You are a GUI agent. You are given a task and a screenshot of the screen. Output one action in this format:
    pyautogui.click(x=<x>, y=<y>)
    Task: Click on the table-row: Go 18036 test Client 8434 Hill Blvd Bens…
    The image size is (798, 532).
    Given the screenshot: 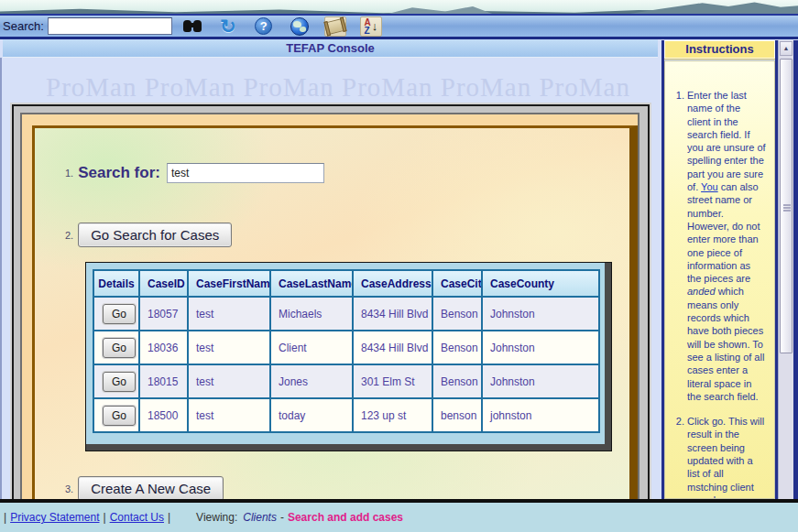 What is the action you would take?
    pyautogui.click(x=346, y=348)
    